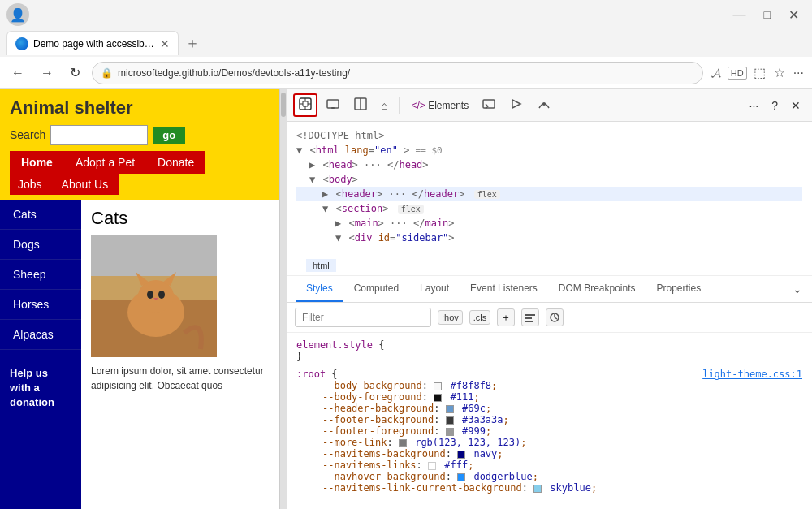 The image size is (812, 509). Describe the element at coordinates (555, 317) in the screenshot. I see `computed-styles-btn` at that location.